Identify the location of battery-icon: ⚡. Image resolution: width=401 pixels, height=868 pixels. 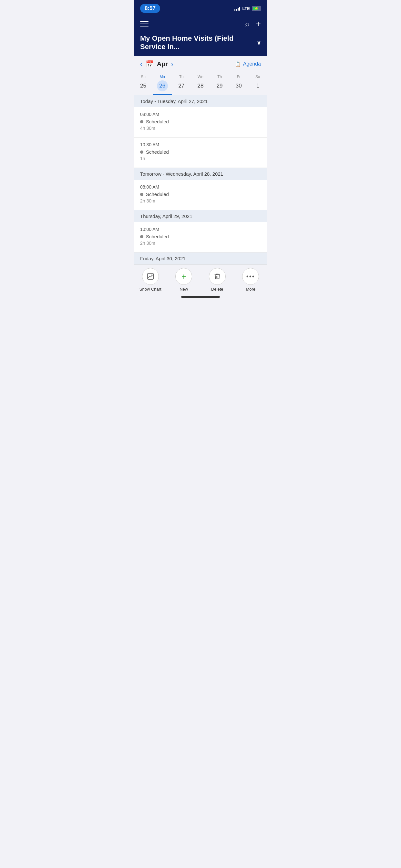
(256, 8).